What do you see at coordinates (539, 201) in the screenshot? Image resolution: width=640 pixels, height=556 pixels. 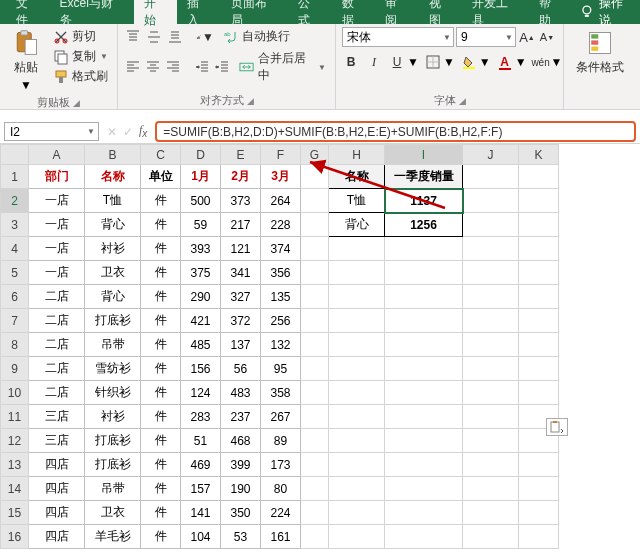 I see `cell-K2` at bounding box center [539, 201].